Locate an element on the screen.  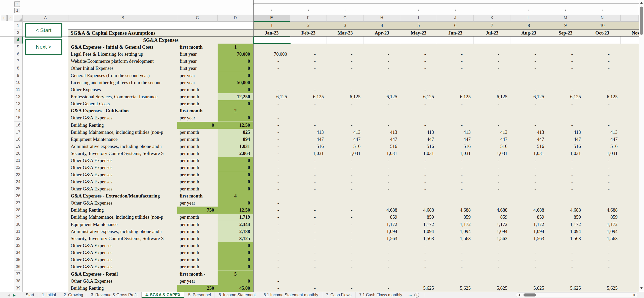
cell-F21: - is located at coordinates (308, 161).